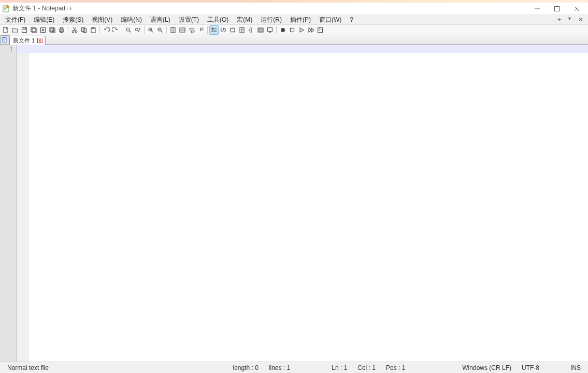  Describe the element at coordinates (294, 367) in the screenshot. I see `statusbar: Normal text file length : 0 lines : 1 Ln…` at that location.